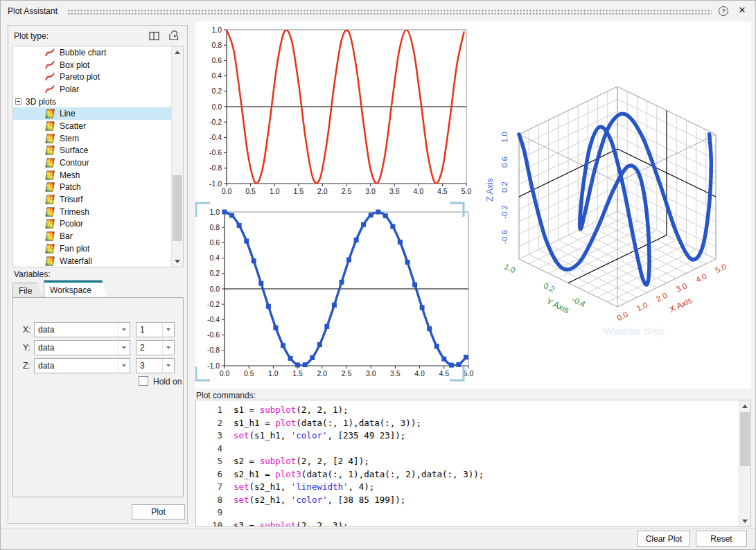  Describe the element at coordinates (143, 381) in the screenshot. I see `hold-on-checkbox` at that location.